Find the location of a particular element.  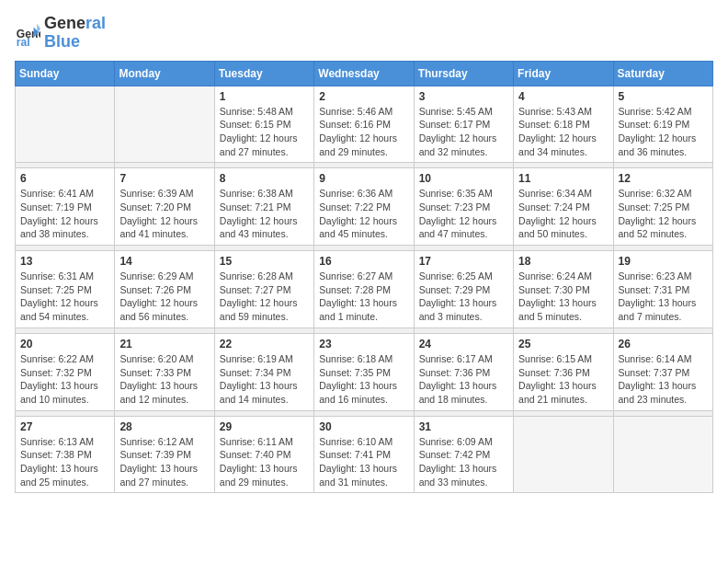

day-number: 12 is located at coordinates (664, 178).